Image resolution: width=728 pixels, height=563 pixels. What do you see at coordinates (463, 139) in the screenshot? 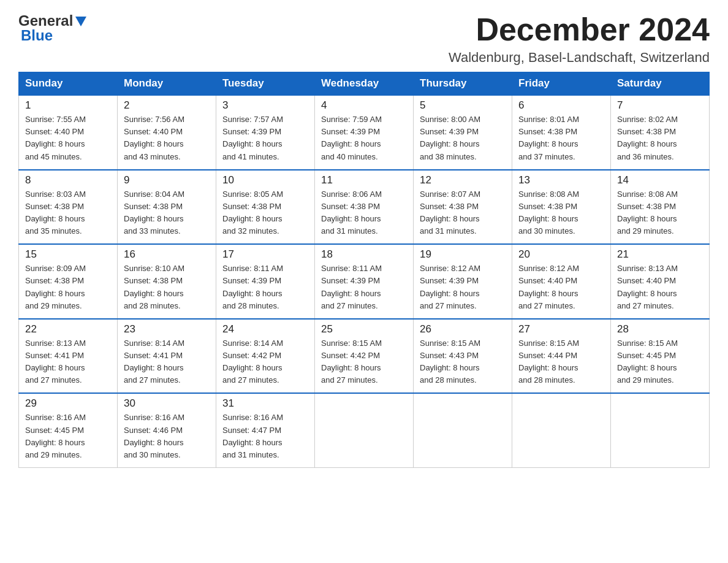
I see `day-info: Sunrise: 8:00 AMSunset: 4:39 PMDaylight:…` at bounding box center [463, 139].